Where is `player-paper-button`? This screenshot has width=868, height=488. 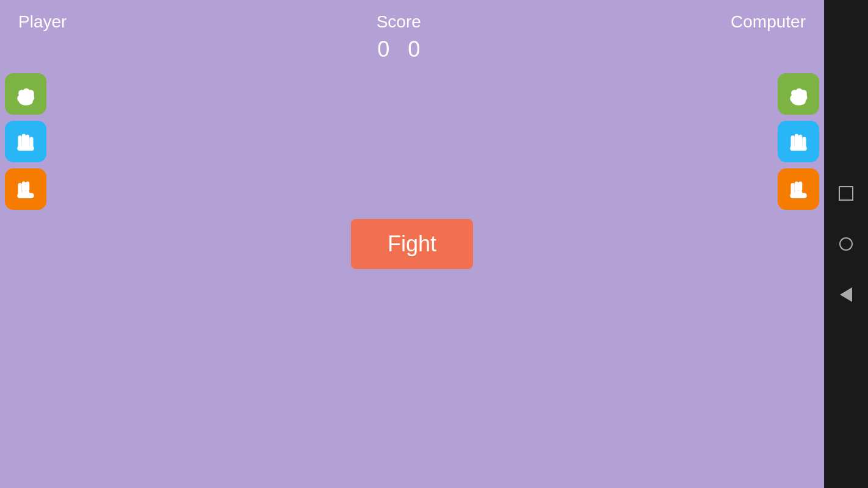 player-paper-button is located at coordinates (26, 142).